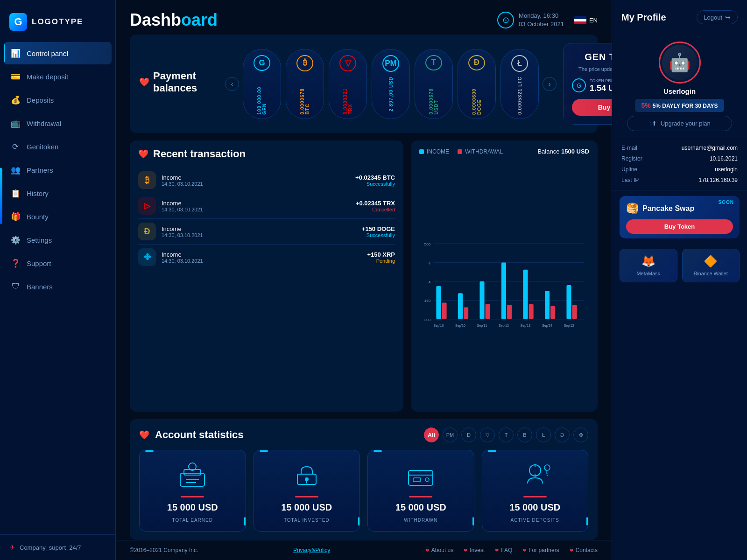 This screenshot has height=560, width=747. I want to click on balance-cards: G 100 000.00 GEN₿ 0.0000678 BTC▽ 0.00003…, so click(391, 84).